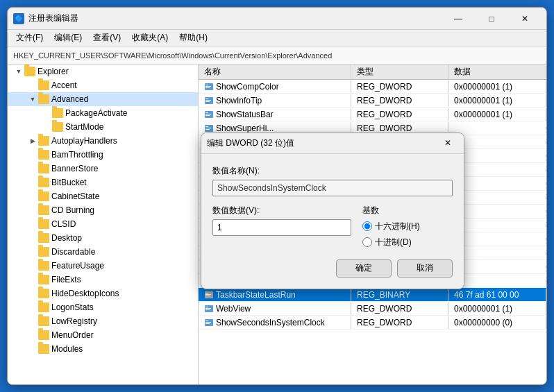 The image size is (554, 392). What do you see at coordinates (103, 238) in the screenshot?
I see `tree-item-desktop: ▶ Desktop` at bounding box center [103, 238].